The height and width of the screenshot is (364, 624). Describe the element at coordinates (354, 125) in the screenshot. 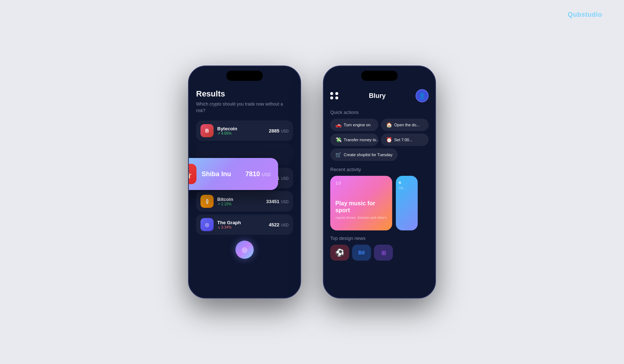

I see `action-turn-engine: 🚗 Turn engine on` at that location.